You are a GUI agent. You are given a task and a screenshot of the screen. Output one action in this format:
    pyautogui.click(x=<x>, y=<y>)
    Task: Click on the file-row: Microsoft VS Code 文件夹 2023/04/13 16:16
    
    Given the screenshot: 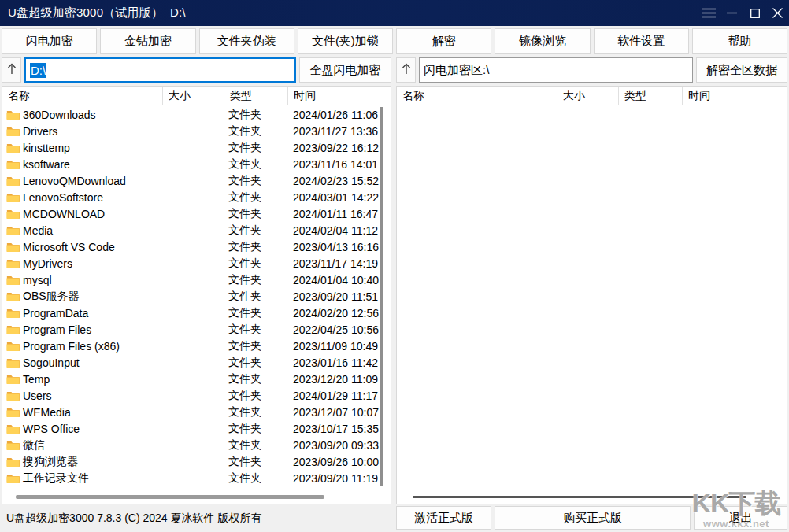 What is the action you would take?
    pyautogui.click(x=197, y=247)
    